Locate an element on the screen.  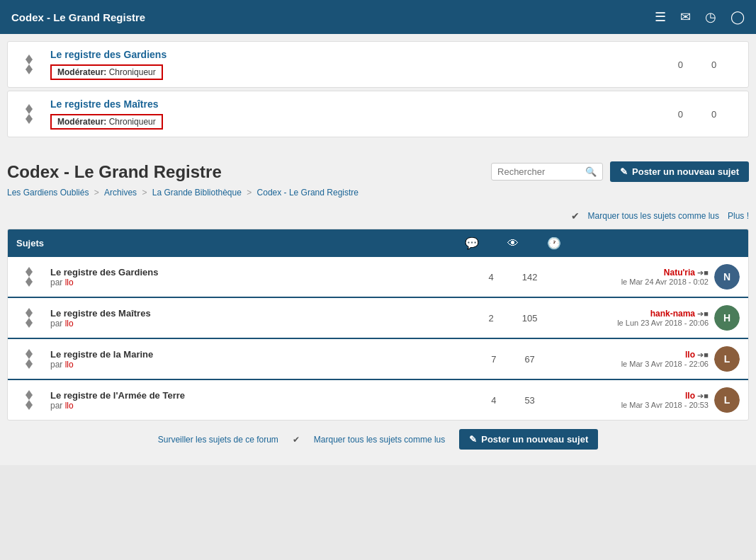
forum-row-gardiens: Le registre des Gardiens Modérateur: Chr… is located at coordinates (378, 64).